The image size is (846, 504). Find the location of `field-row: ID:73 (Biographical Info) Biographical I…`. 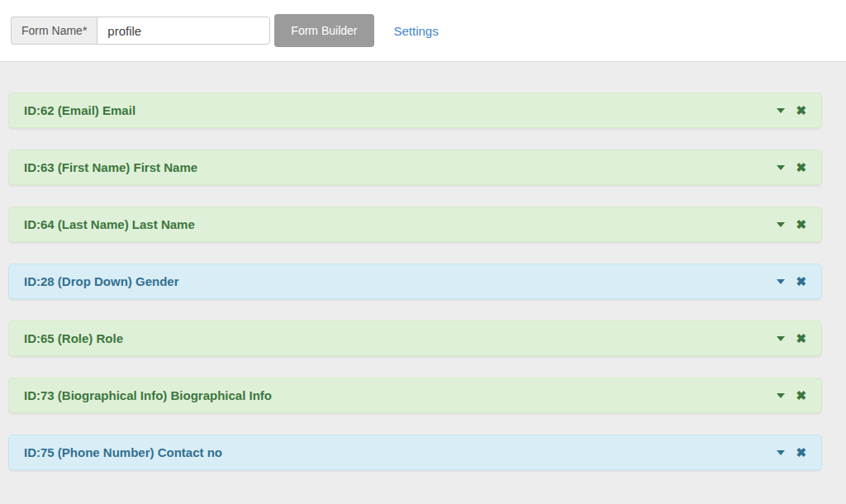

field-row: ID:73 (Biographical Info) Biographical I… is located at coordinates (415, 395).